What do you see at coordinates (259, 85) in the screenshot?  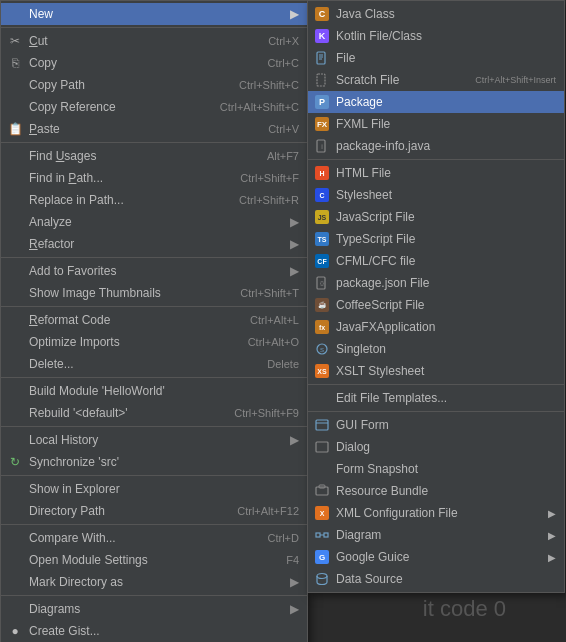 I see `copy-path-shortcut: Ctrl+Shift+C` at bounding box center [259, 85].